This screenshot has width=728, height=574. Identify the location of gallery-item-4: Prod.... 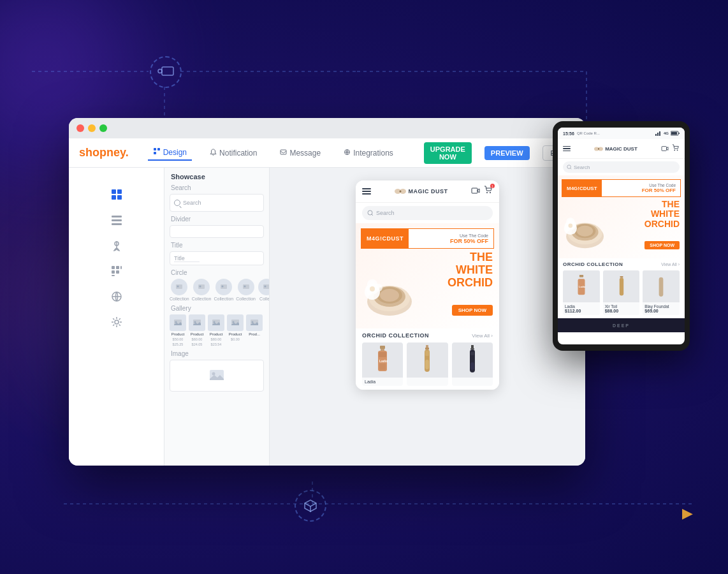
(254, 330).